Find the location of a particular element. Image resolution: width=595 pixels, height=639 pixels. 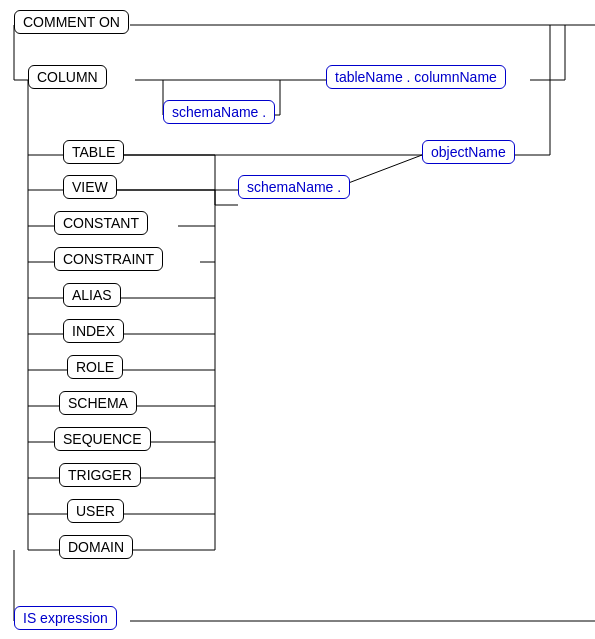

table-col-name-box: tableName . columnName is located at coordinates (416, 77).